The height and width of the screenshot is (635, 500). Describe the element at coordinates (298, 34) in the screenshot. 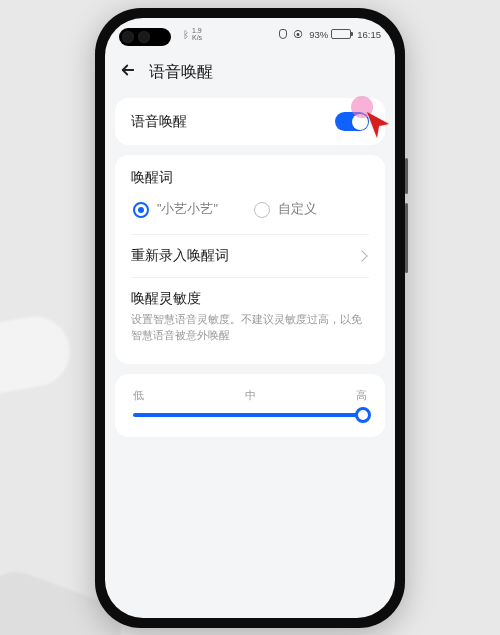

I see `bluetooth-status-icon: ⦿` at that location.